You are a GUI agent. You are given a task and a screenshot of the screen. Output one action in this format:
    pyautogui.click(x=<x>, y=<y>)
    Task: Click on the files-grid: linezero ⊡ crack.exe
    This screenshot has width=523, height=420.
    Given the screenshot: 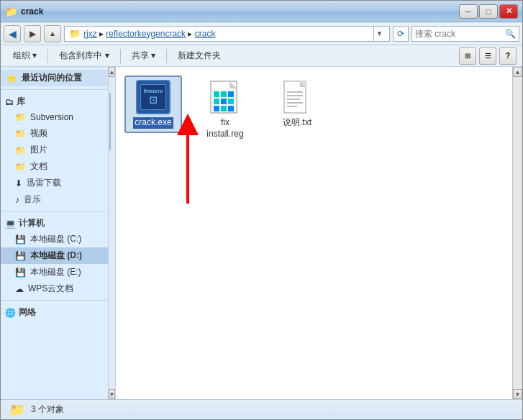 What is the action you would take?
    pyautogui.click(x=314, y=109)
    